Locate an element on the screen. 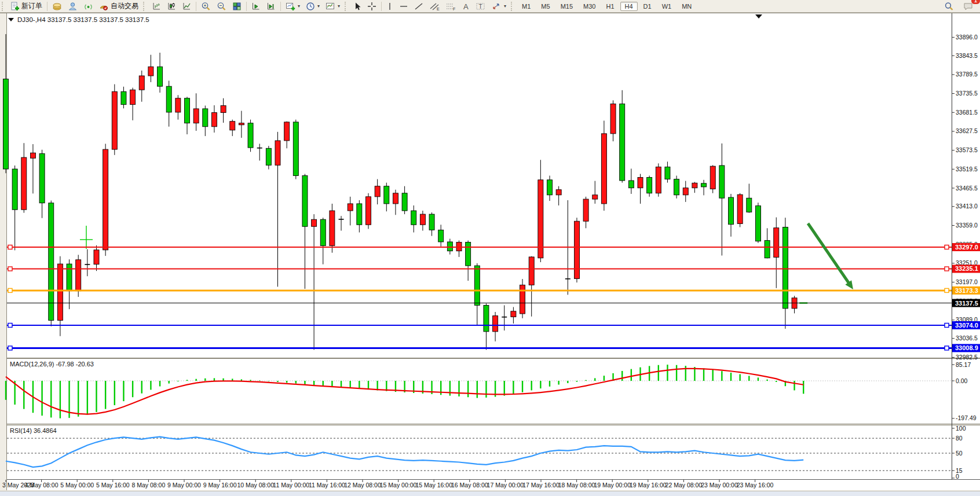  vertical-line-button is located at coordinates (390, 6).